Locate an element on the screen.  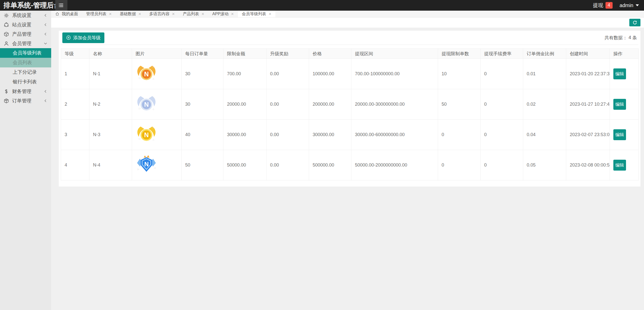
cell-commission: 0.05 is located at coordinates (545, 165).